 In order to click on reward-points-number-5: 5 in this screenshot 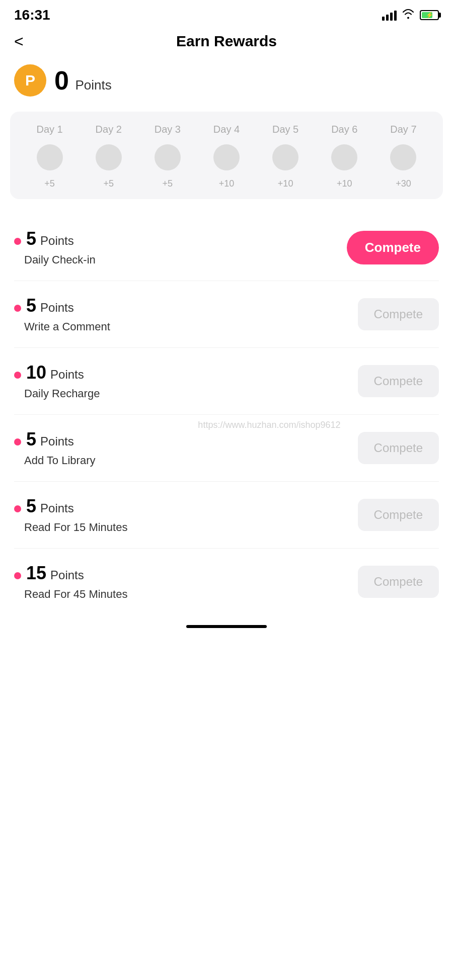, I will do `click(31, 506)`.